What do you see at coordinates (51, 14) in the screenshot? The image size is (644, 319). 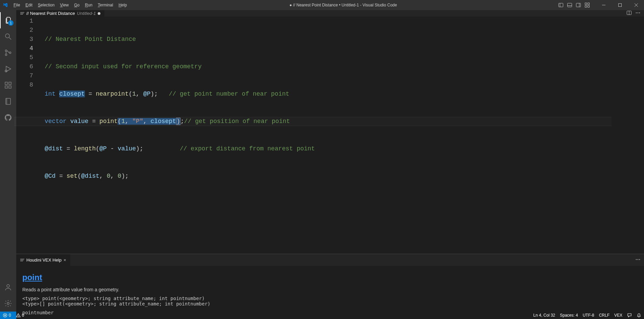 I see `tab-label: // Nearest Point Distance` at bounding box center [51, 14].